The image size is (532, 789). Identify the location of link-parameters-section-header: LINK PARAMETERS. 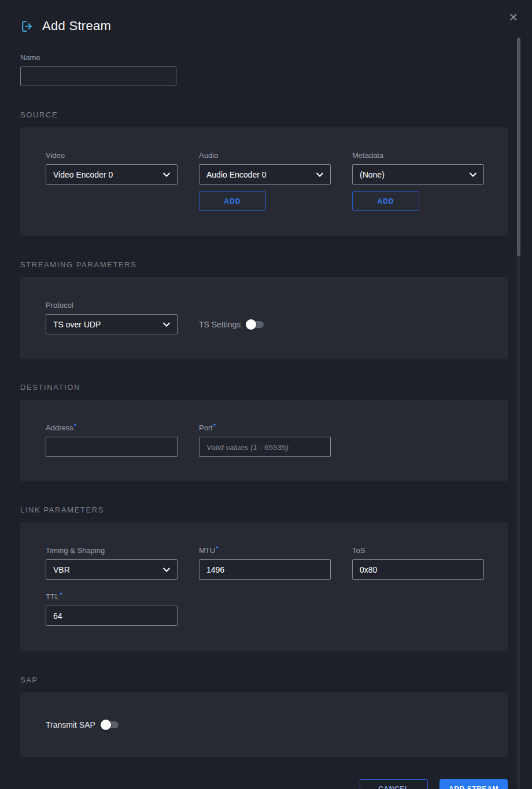
(264, 510).